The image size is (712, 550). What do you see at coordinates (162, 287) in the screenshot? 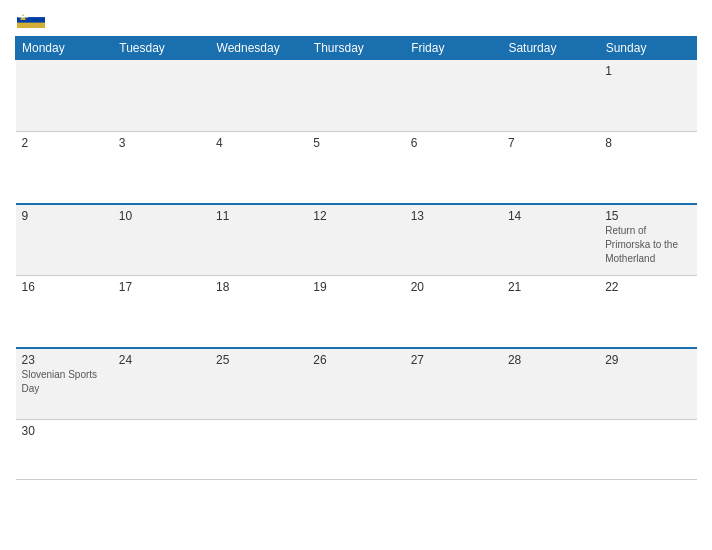
I see `day-number: 17` at bounding box center [162, 287].